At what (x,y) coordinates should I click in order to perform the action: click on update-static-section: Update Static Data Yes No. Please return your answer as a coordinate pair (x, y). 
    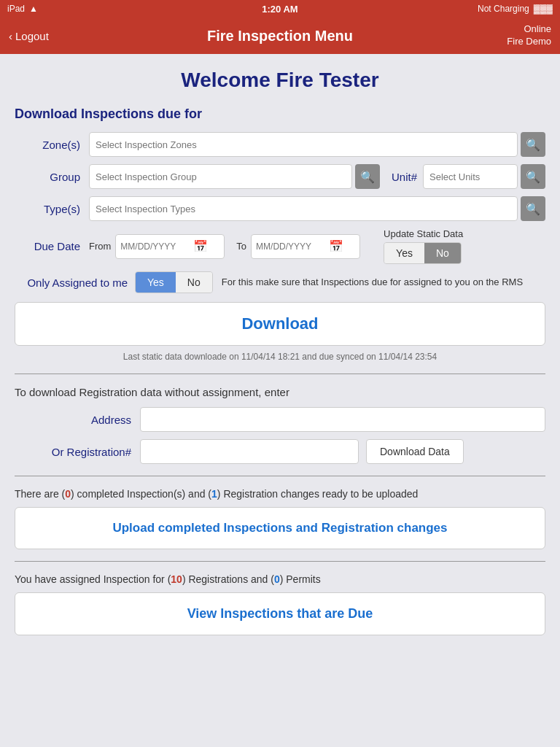
    Looking at the image, I should click on (423, 247).